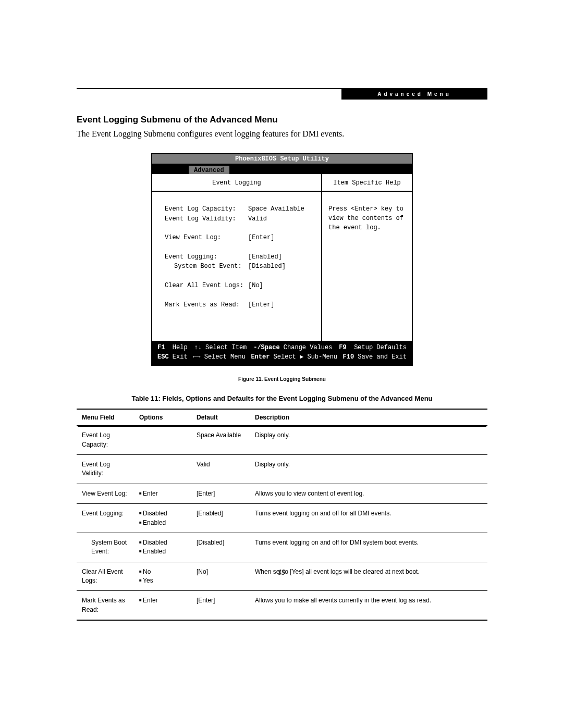 The width and height of the screenshot is (563, 728). I want to click on bios-title: PhoenixBIOS Setup Utility, so click(282, 159).